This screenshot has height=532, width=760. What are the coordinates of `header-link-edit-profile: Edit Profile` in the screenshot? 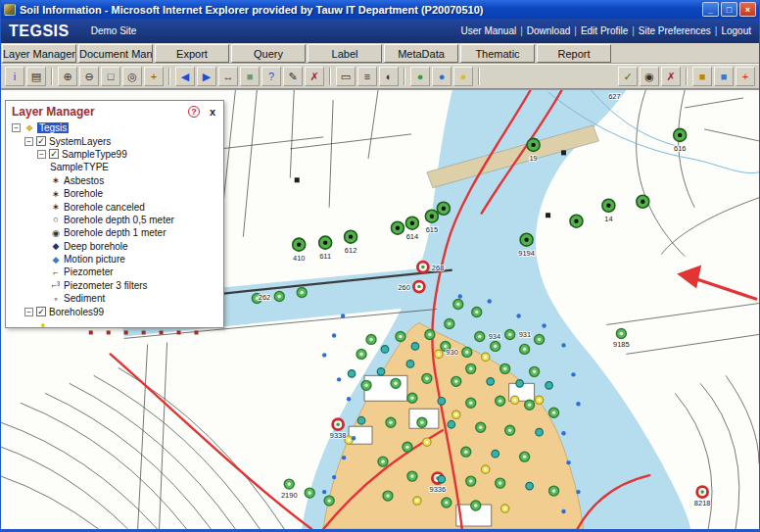 It's located at (604, 31).